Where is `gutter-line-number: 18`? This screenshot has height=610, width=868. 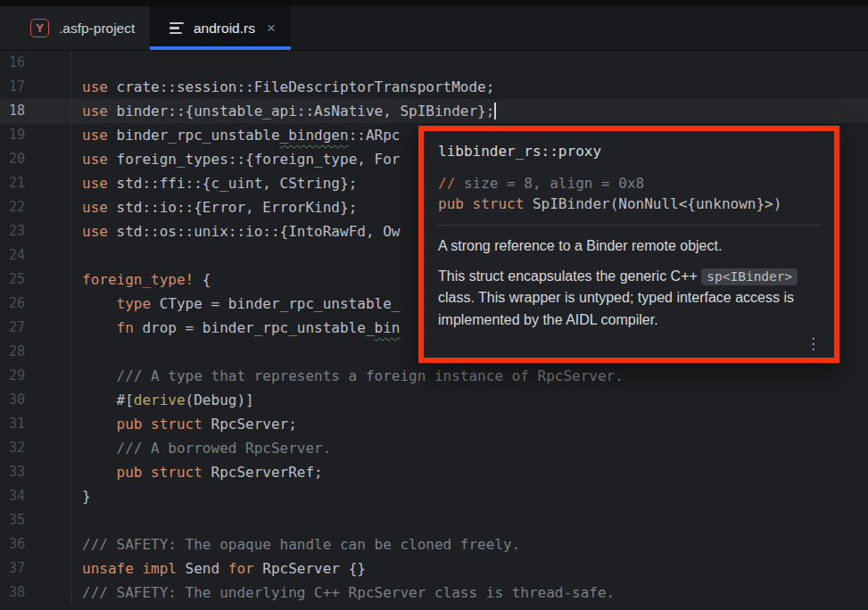
gutter-line-number: 18 is located at coordinates (36, 111).